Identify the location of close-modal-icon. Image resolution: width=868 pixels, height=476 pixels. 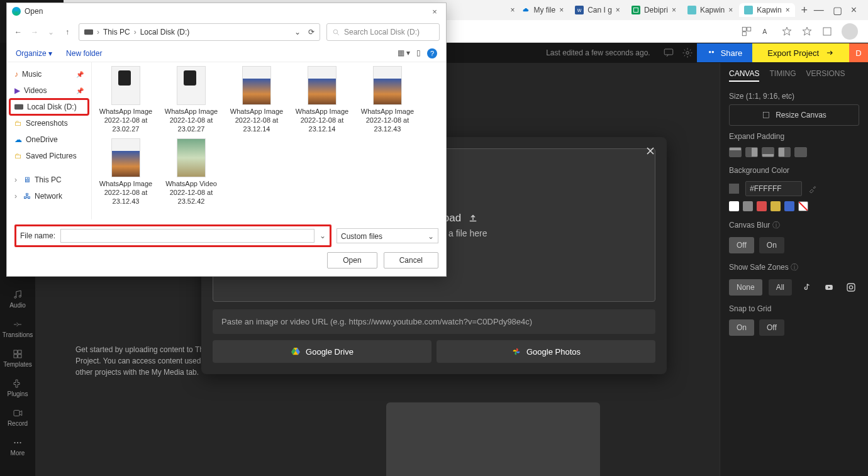
(650, 151).